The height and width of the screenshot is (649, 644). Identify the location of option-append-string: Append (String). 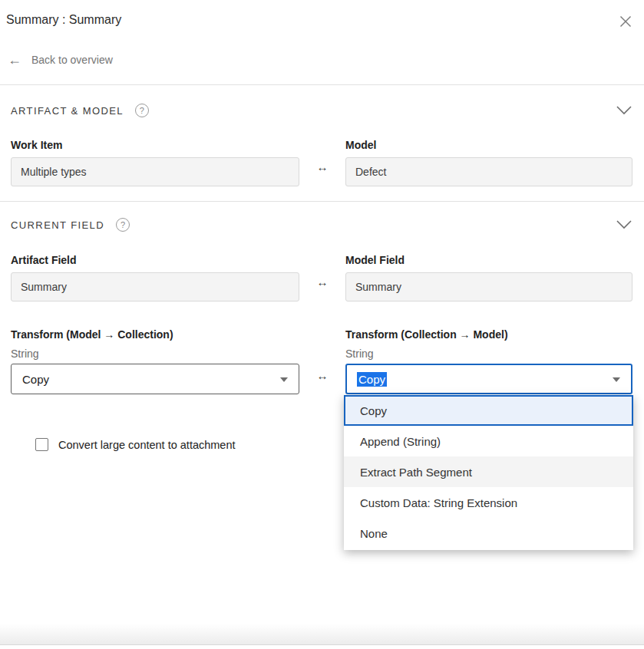
(488, 441).